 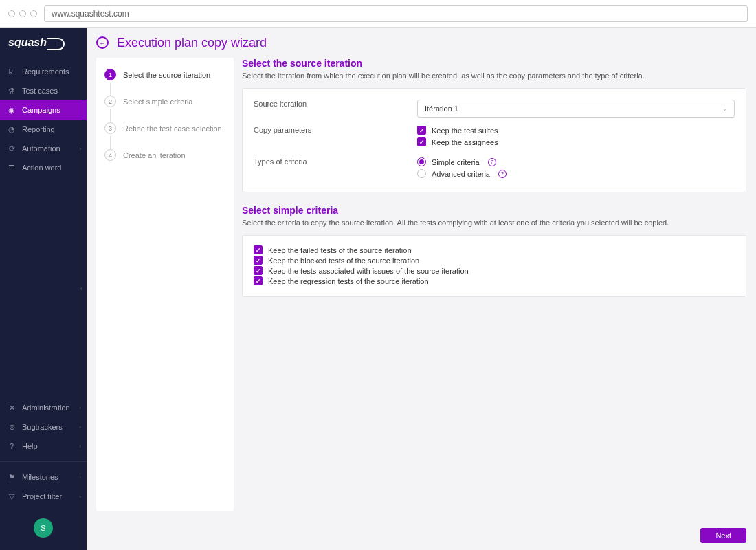 What do you see at coordinates (102, 43) in the screenshot?
I see `back-button: ←` at bounding box center [102, 43].